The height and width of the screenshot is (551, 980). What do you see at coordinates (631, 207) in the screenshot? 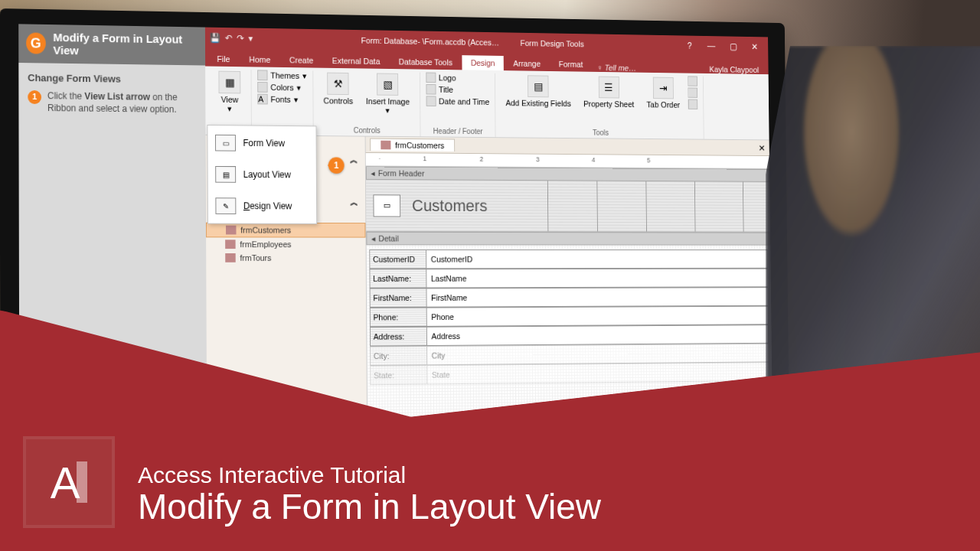
I see `header-grid` at bounding box center [631, 207].